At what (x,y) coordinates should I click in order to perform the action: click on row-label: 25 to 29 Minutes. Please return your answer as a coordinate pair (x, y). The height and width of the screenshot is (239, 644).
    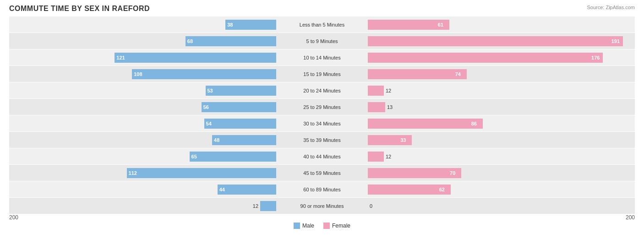
    Looking at the image, I should click on (322, 107).